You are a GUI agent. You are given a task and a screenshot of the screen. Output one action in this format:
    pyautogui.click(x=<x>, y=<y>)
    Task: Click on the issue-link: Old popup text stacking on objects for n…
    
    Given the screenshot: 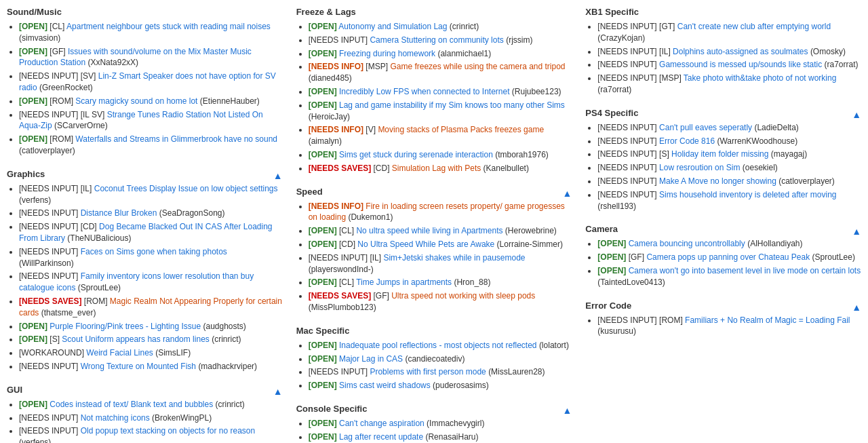 What is the action you would take?
    pyautogui.click(x=168, y=431)
    